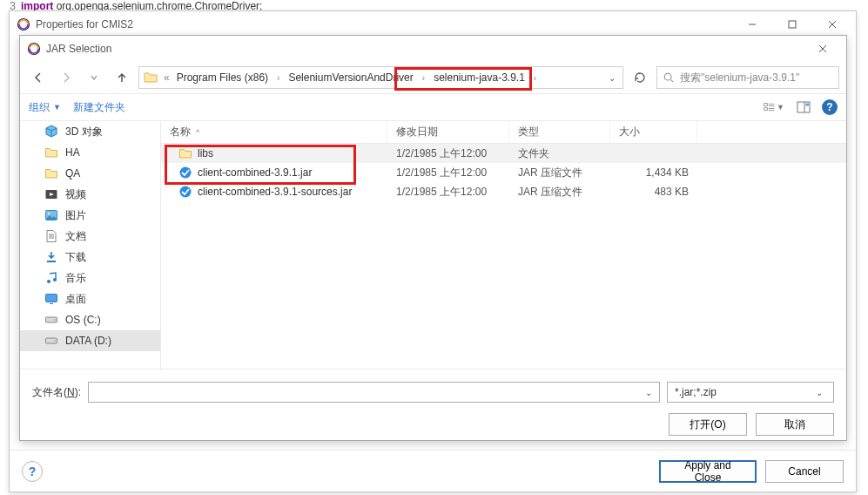 This screenshot has height=495, width=868. Describe the element at coordinates (91, 153) in the screenshot. I see `sidebar-item: HA` at that location.